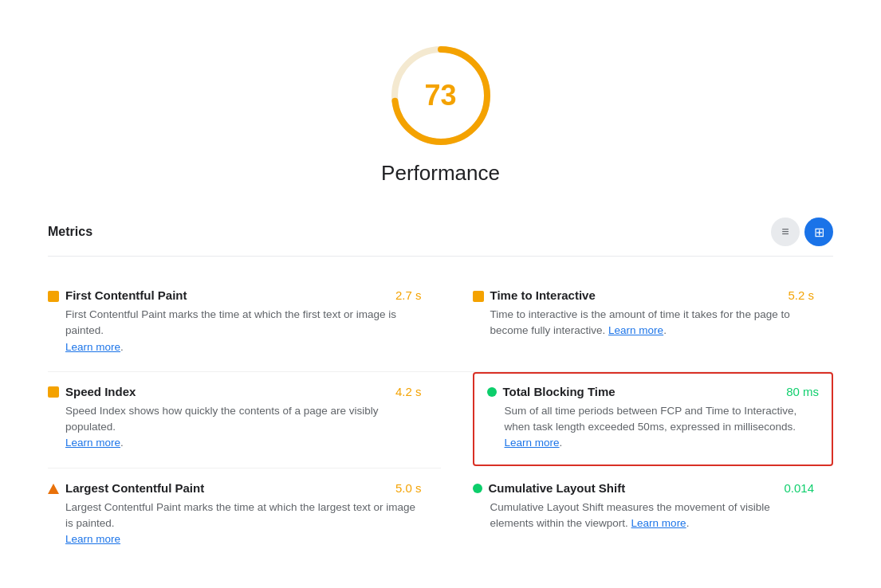  What do you see at coordinates (560, 392) in the screenshot?
I see `metric-tbt-name: Total Blocking Time` at bounding box center [560, 392].